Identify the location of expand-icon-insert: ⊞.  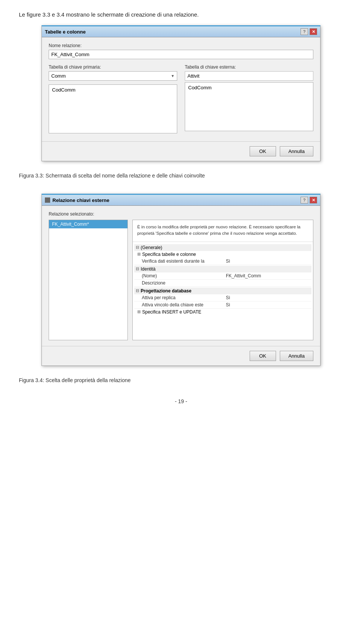
(139, 312).